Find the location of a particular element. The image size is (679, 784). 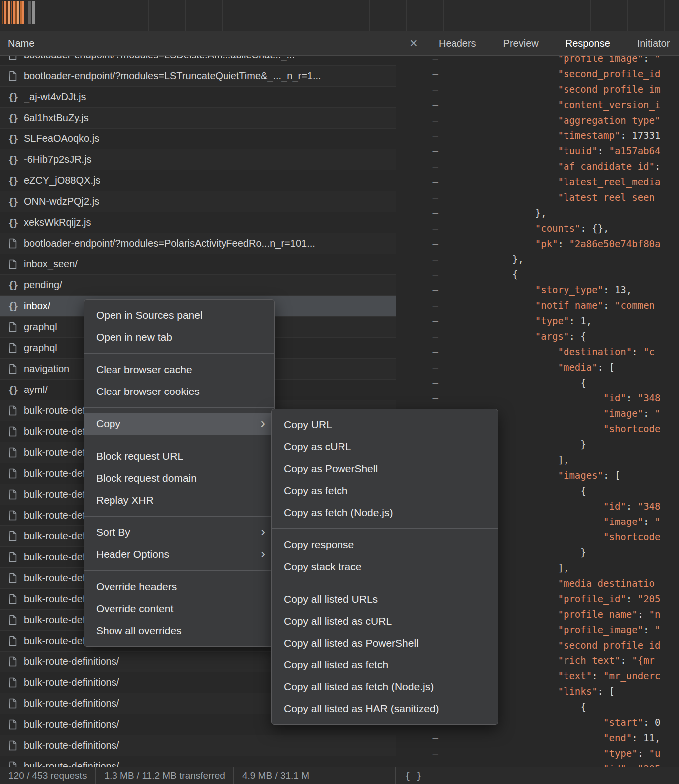

menu-item-sort-by: Sort By› is located at coordinates (179, 532).